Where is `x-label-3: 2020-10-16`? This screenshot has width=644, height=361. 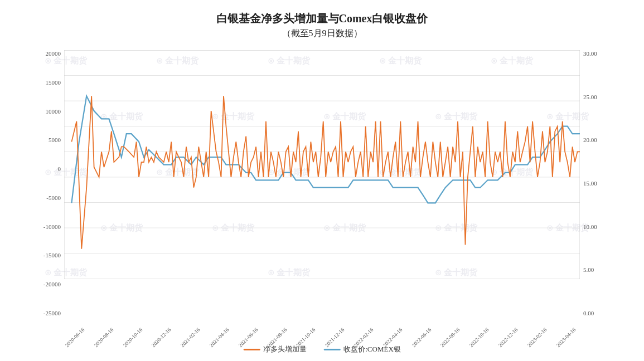
x-label-3: 2020-10-16 is located at coordinates (133, 338).